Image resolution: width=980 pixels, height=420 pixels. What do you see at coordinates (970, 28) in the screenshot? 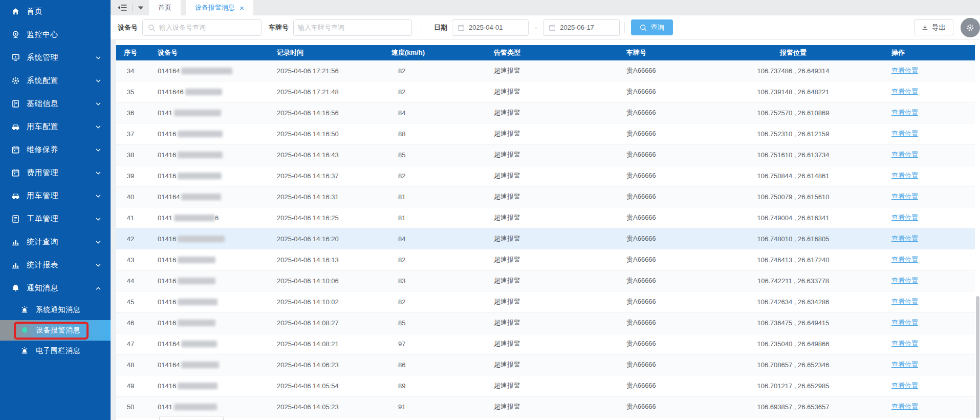
I see `gear-icon` at bounding box center [970, 28].